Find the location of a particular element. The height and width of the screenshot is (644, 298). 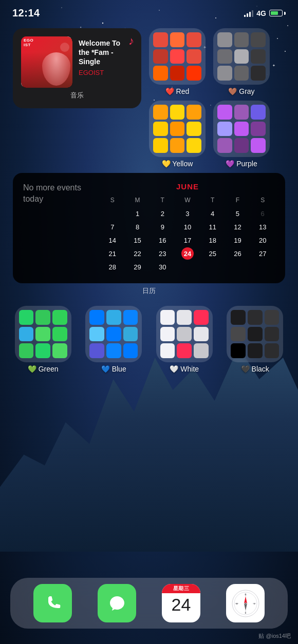

gray-folder-group: 🤎 Gray is located at coordinates (241, 62).